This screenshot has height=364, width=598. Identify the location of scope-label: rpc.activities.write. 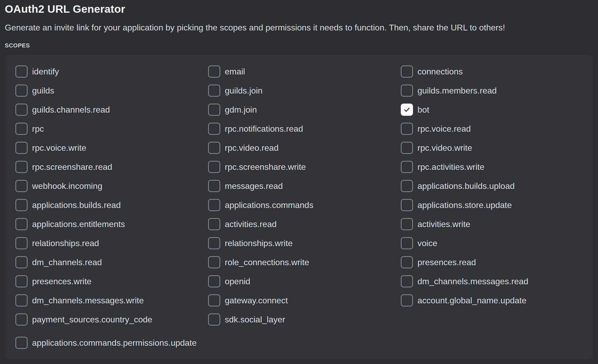
(451, 167).